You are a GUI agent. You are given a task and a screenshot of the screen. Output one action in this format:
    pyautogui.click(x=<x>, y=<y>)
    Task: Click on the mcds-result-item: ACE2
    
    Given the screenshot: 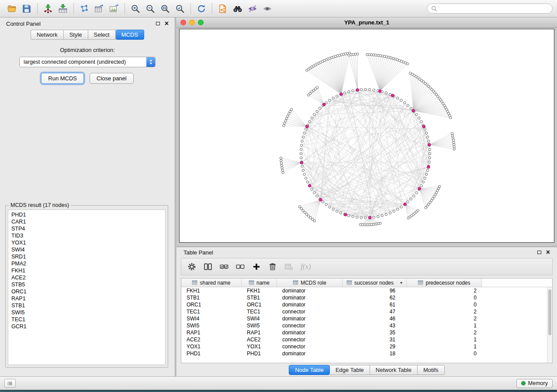 What is the action you would take?
    pyautogui.click(x=86, y=278)
    